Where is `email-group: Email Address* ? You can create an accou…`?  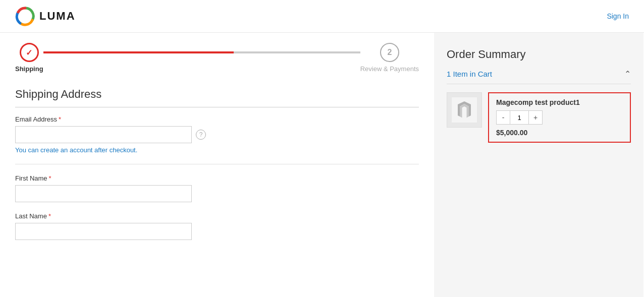
email-group: Email Address* ? You can create an accou… is located at coordinates (217, 135).